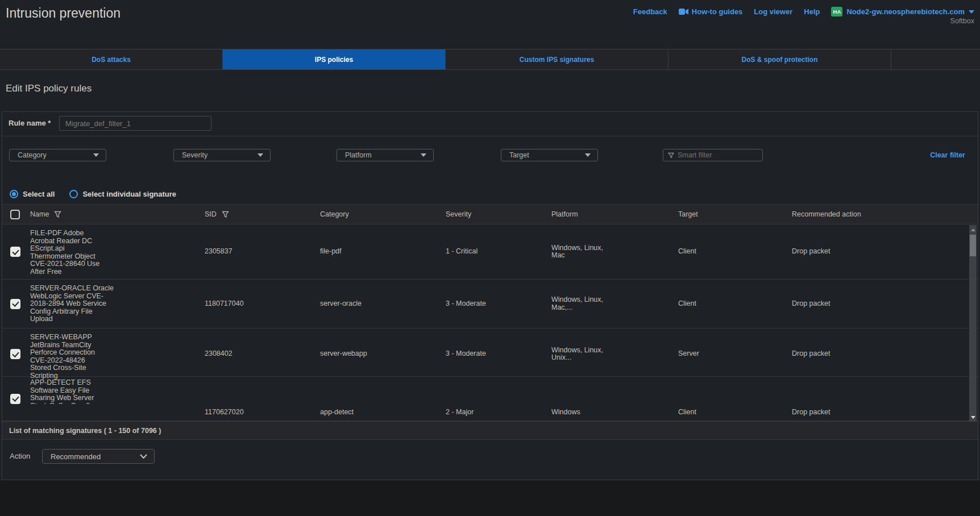  I want to click on signature-sid: 1170627020, so click(263, 415).